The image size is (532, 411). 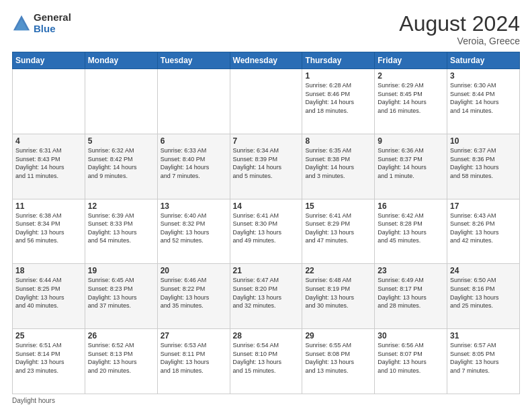 What do you see at coordinates (48, 358) in the screenshot?
I see `day-info: Sunrise: 6:51 AMSunset: 8:14 PMDaylight:…` at bounding box center [48, 358].